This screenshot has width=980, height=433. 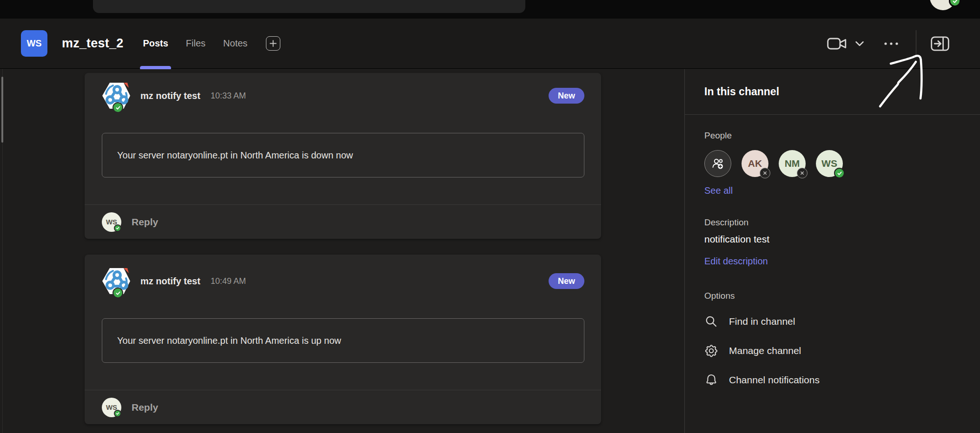 What do you see at coordinates (718, 164) in the screenshot?
I see `add-people-button` at bounding box center [718, 164].